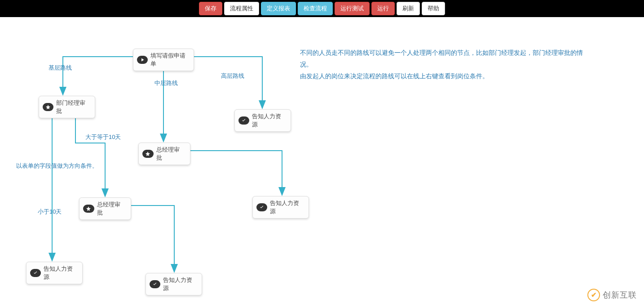 The width and height of the screenshot is (644, 304). I want to click on node-gm-approve-1: 总经理审批, so click(164, 154).